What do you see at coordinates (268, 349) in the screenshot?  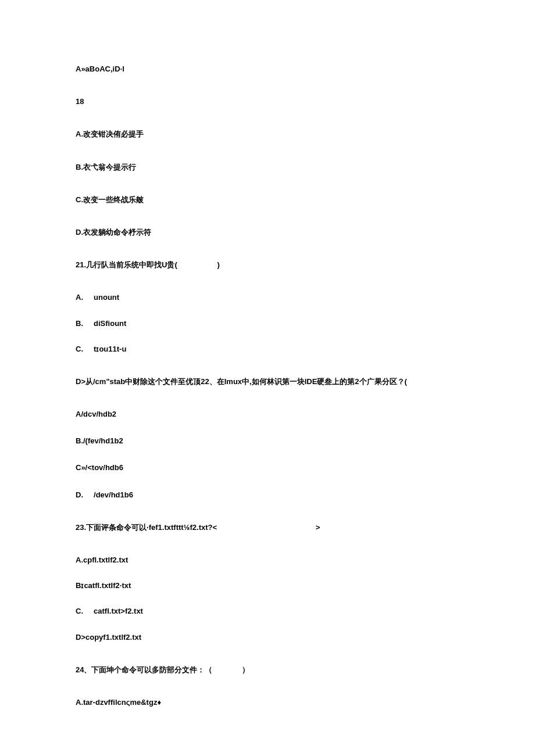 I see `option-c: C. tɪou11t-u` at bounding box center [268, 349].